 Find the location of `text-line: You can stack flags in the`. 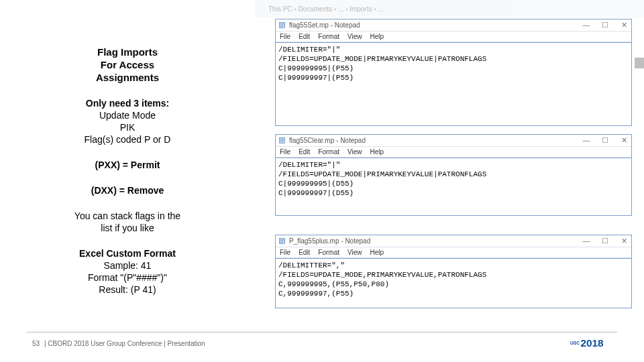

text-line: You can stack flags in the is located at coordinates (127, 216).